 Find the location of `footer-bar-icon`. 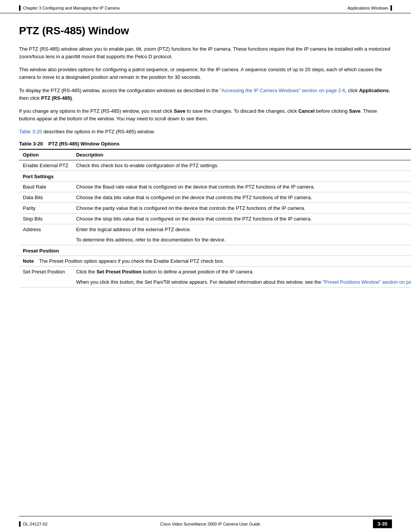

footer-bar-icon is located at coordinates (20, 524).